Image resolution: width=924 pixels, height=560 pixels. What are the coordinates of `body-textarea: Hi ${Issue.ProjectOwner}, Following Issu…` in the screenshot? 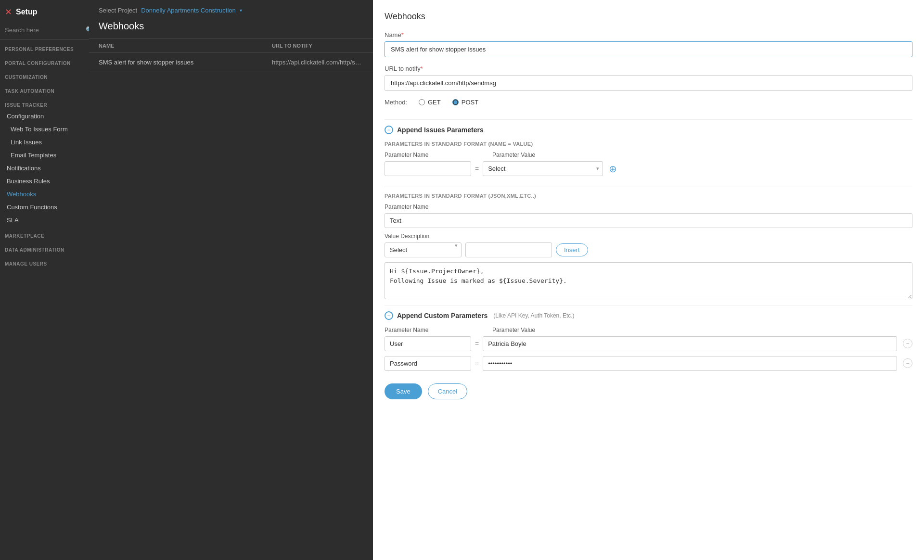 It's located at (649, 281).